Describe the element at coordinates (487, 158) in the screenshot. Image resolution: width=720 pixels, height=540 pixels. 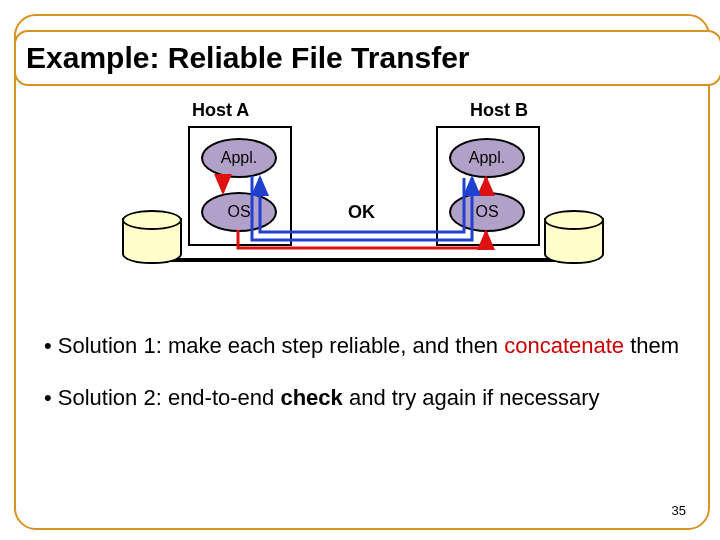
I see `host-b-appl: Appl.` at that location.